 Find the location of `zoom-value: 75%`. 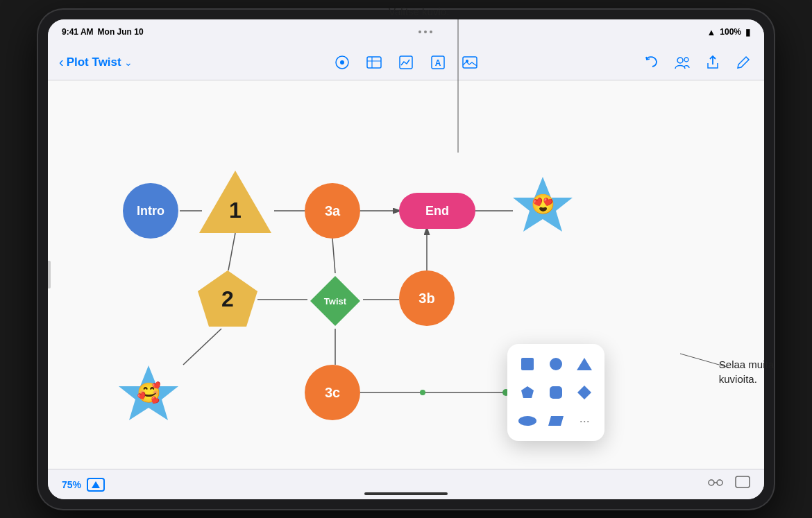

zoom-value: 75% is located at coordinates (71, 485).